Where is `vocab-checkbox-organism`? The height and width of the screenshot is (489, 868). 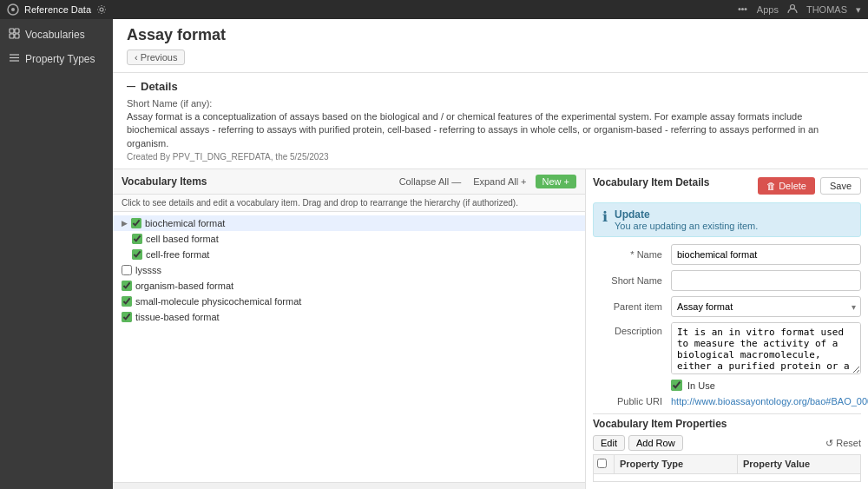 vocab-checkbox-organism is located at coordinates (127, 286).